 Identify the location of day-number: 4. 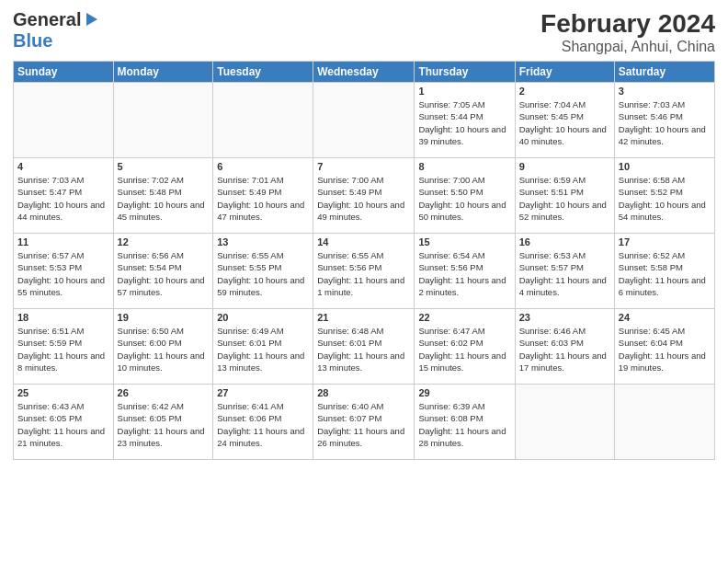
(63, 167).